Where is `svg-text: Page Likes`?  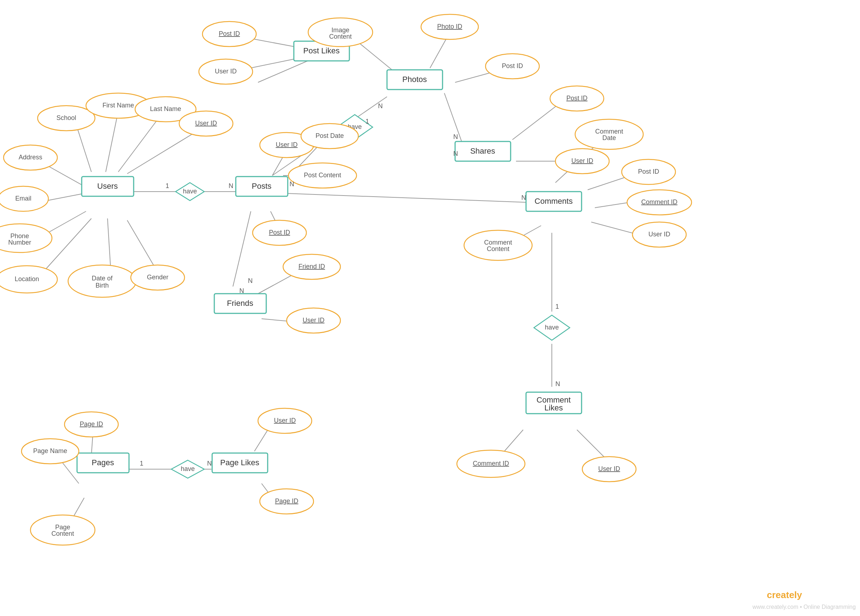 svg-text: Page Likes is located at coordinates (240, 462).